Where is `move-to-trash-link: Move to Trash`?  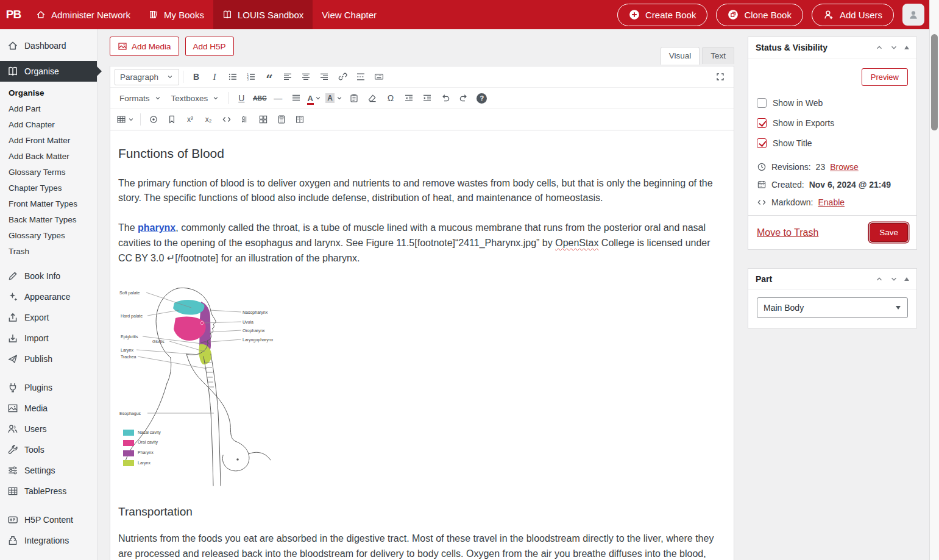 move-to-trash-link: Move to Trash is located at coordinates (787, 233).